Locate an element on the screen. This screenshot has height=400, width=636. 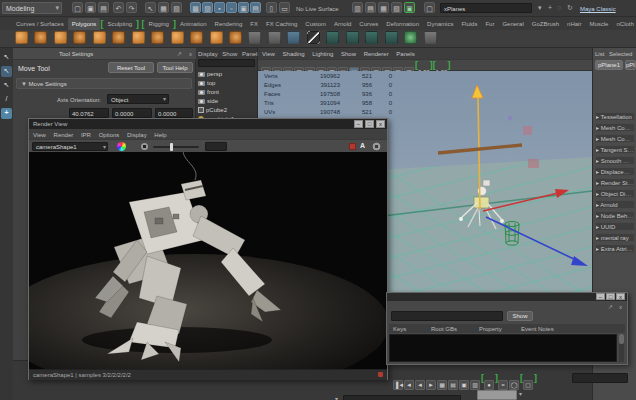
header-keys: Keys is located at coordinates (400, 329).